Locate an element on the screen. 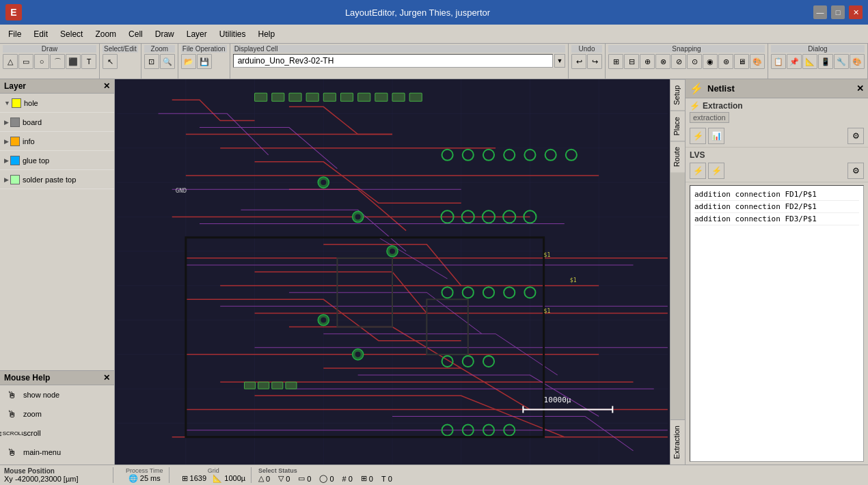 This screenshot has width=868, height=485. lvs-compare-btn: ⚡ is located at coordinates (716, 171).